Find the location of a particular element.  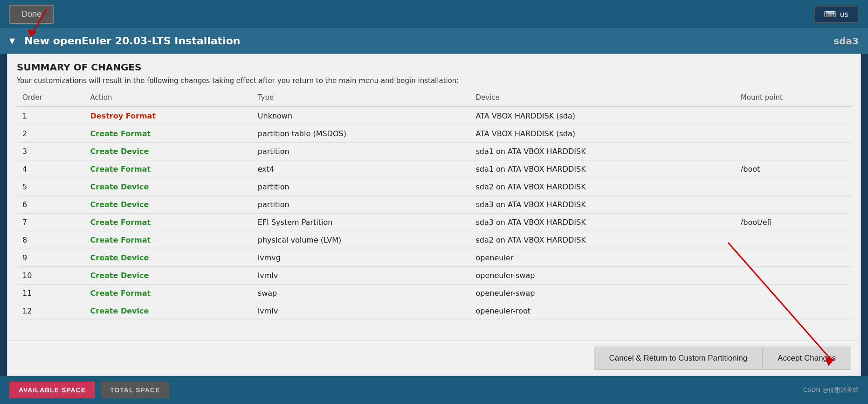

cell-order: 4 is located at coordinates (51, 169).